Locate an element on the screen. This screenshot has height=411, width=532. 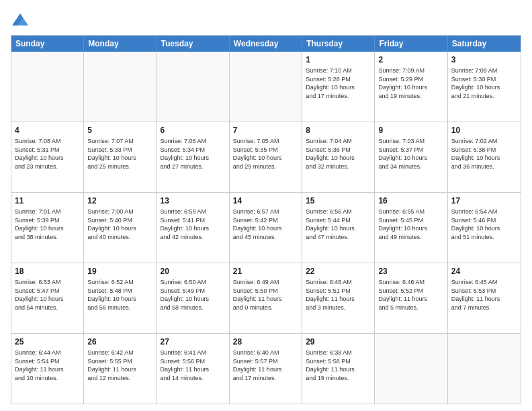
day-info: Sunrise: 6:49 AM Sunset: 5:50 PM Dayligh… is located at coordinates (266, 295).